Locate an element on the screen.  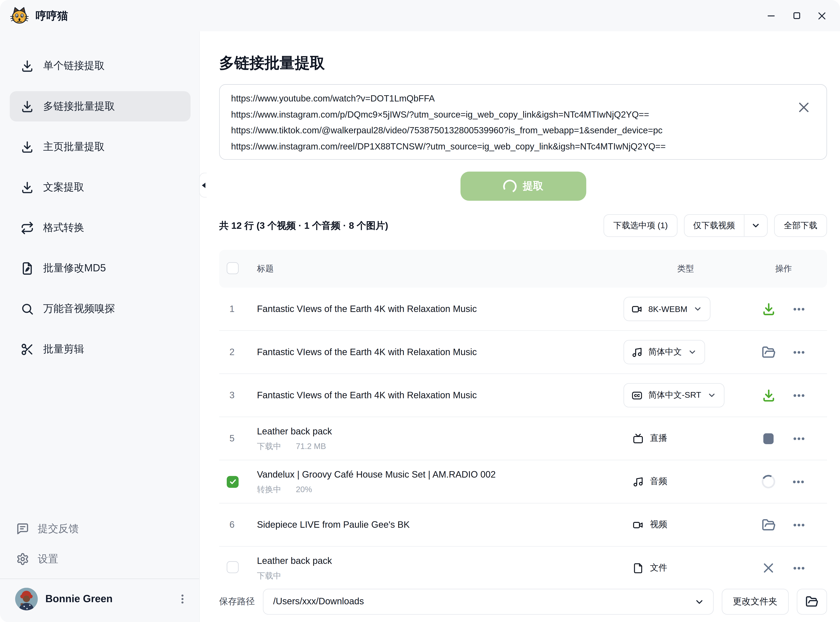
close-window-button is located at coordinates (822, 16).